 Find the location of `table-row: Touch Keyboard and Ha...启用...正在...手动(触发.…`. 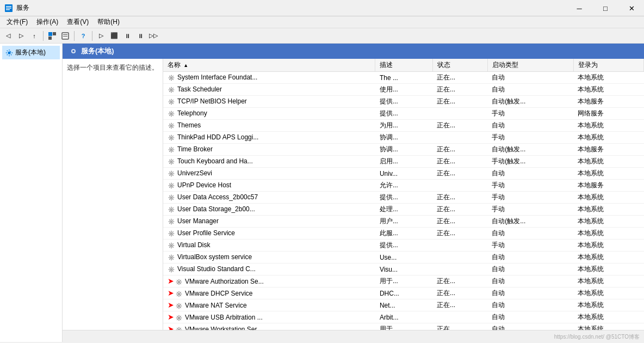

table-row: Touch Keyboard and Ha...启用...正在...手动(触发.… is located at coordinates (404, 162).